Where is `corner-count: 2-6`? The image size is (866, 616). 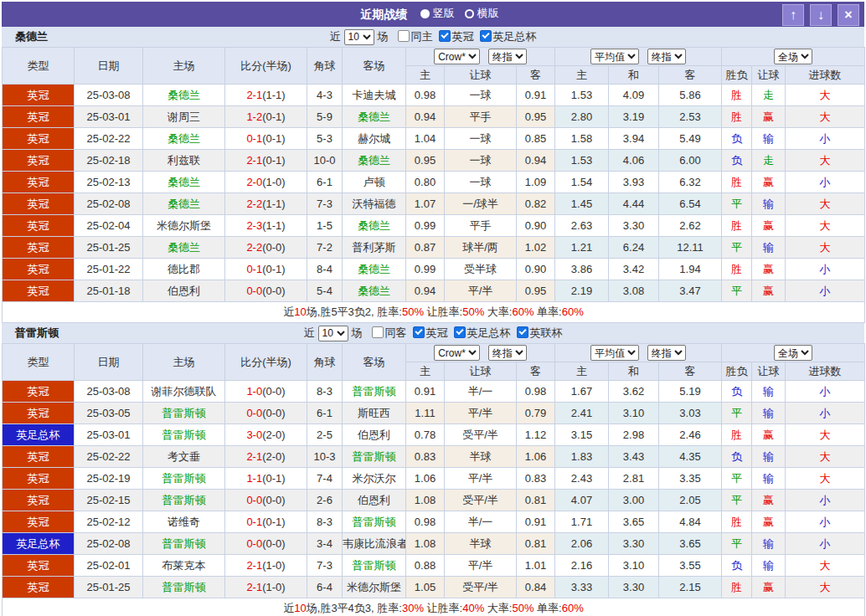
corner-count: 2-6 is located at coordinates (325, 501).